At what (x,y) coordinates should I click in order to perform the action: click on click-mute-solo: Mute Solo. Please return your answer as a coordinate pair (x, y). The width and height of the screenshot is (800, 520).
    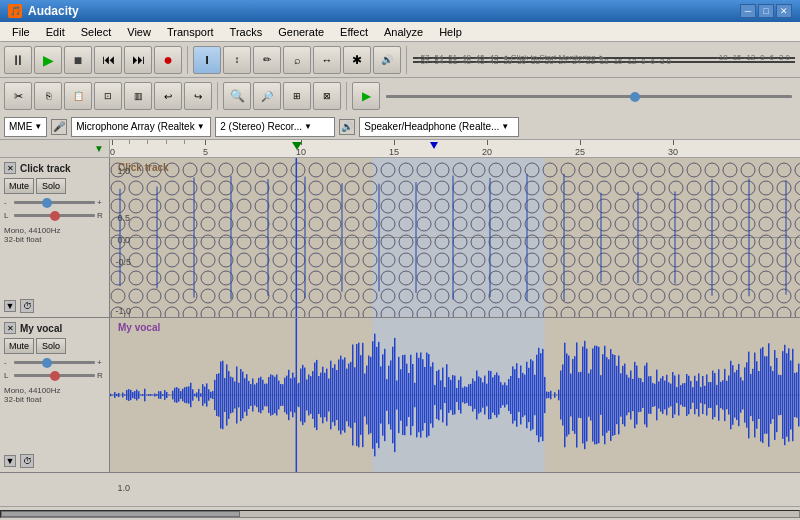
    Looking at the image, I should click on (54, 186).